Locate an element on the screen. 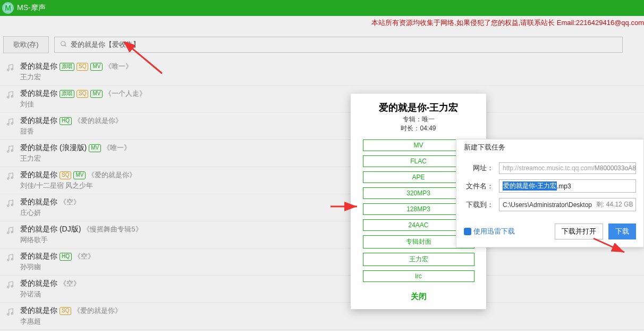  track-artist: 孙羽幽 is located at coordinates (57, 267).